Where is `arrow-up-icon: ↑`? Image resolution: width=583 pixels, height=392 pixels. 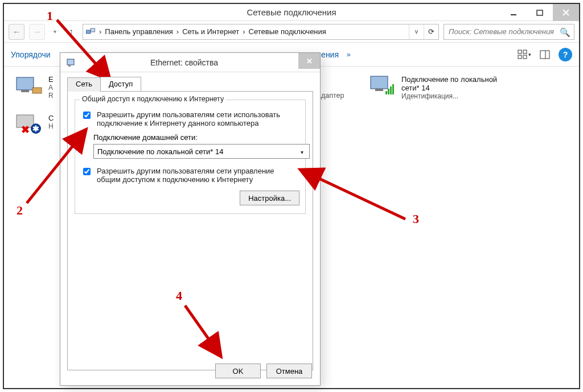 arrow-up-icon: ↑ is located at coordinates (71, 32).